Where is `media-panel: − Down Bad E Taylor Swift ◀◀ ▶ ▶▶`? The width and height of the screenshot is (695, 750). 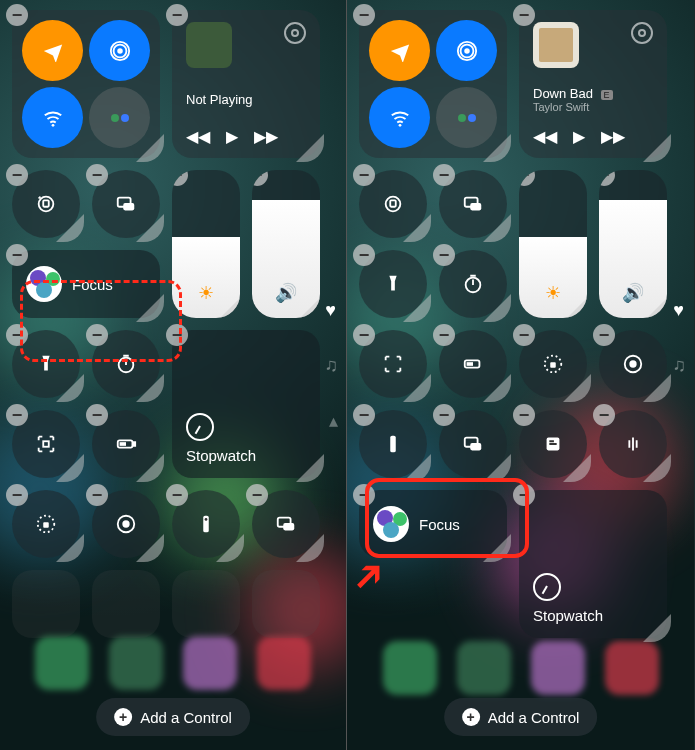 media-panel: − Down Bad E Taylor Swift ◀◀ ▶ ▶▶ is located at coordinates (593, 84).